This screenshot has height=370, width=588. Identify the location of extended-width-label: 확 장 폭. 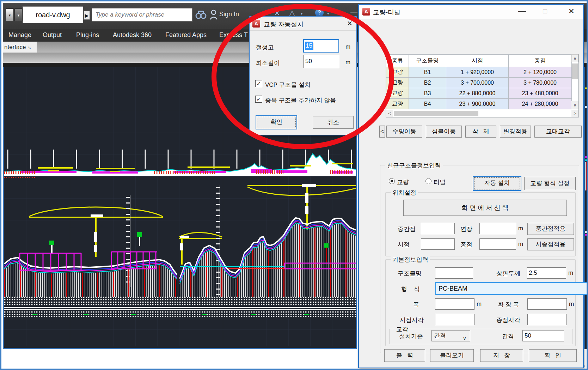
(508, 305).